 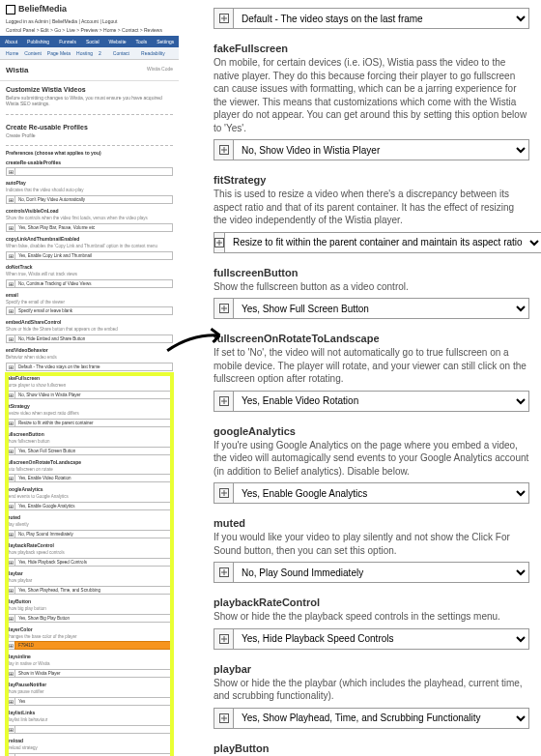 I want to click on option-desc: If you would like your video to play sil…, so click(x=371, y=543).